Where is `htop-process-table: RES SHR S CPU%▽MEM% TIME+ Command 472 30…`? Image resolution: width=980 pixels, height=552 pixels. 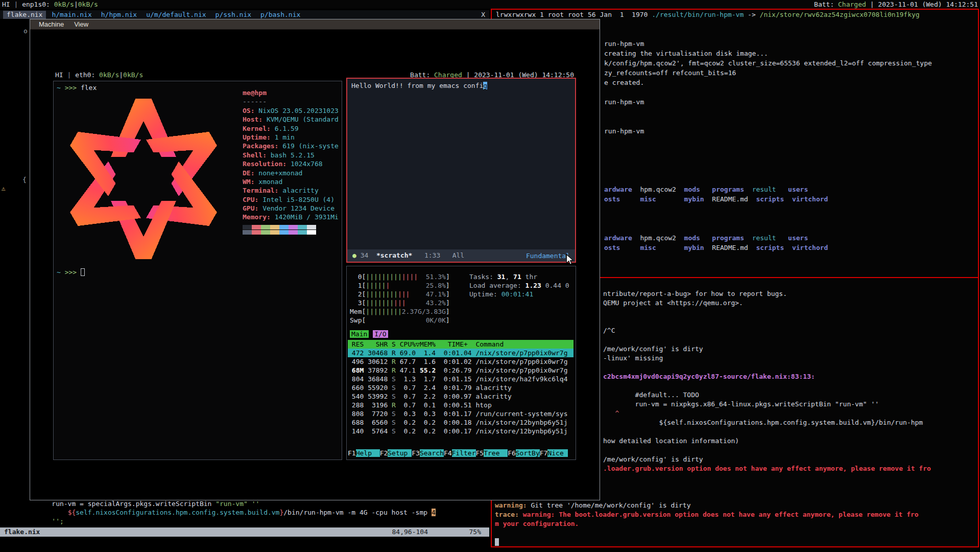 htop-process-table: RES SHR S CPU%▽MEM% TIME+ Command 472 30… is located at coordinates (461, 387).